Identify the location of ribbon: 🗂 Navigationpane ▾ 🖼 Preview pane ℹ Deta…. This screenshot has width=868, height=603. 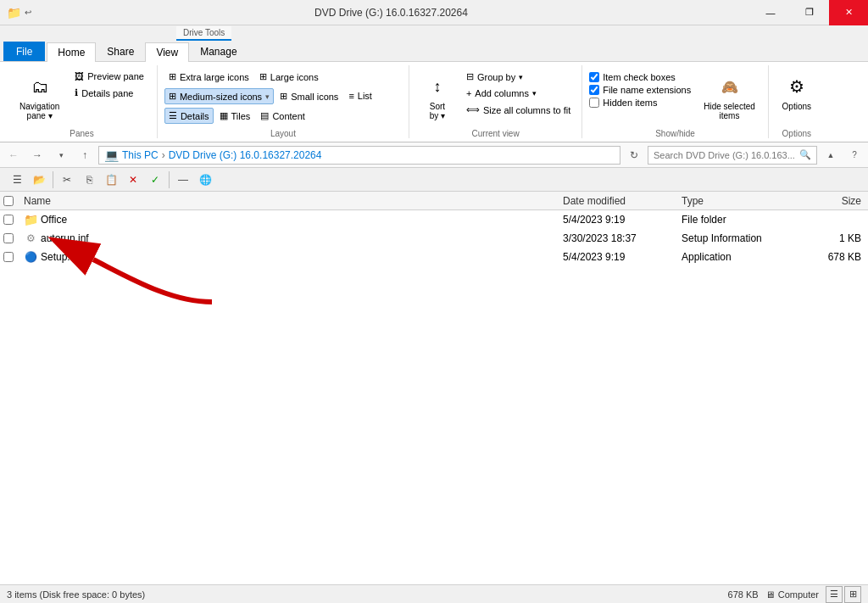
(434, 102).